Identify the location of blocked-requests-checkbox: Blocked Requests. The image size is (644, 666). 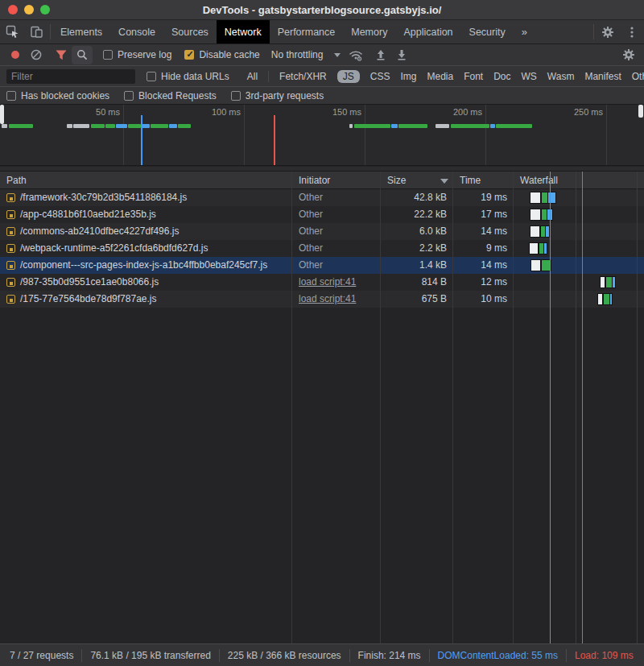
(171, 96).